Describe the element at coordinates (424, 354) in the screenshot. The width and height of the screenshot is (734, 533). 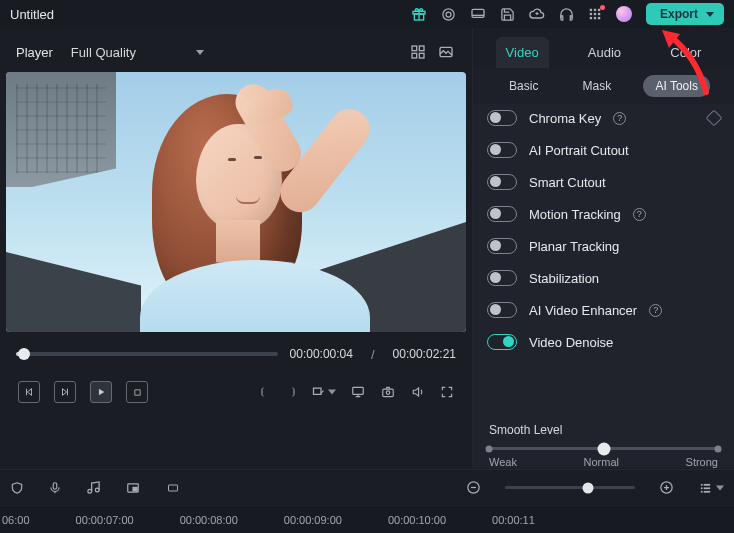
I see `total-time: 00:00:02:21` at that location.